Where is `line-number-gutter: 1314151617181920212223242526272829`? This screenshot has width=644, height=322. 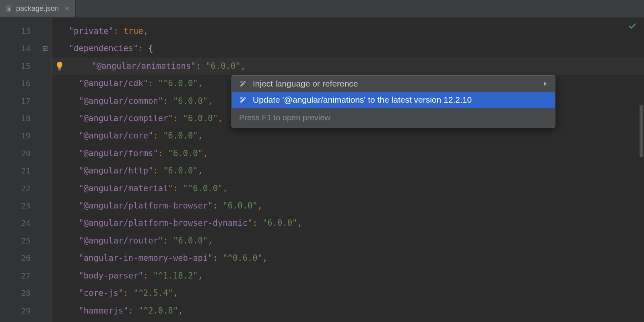
line-number-gutter: 1314151617181920212223242526272829 is located at coordinates (20, 170).